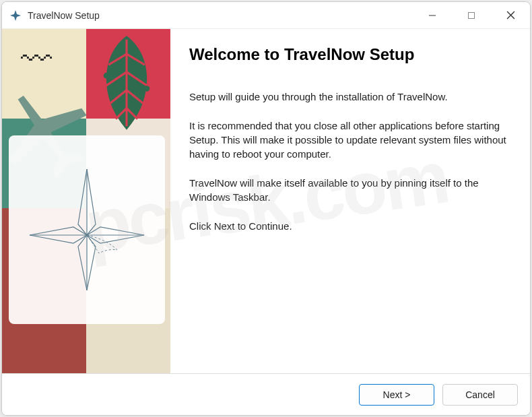 The height and width of the screenshot is (417, 532). I want to click on footer: Next > Cancel, so click(266, 394).